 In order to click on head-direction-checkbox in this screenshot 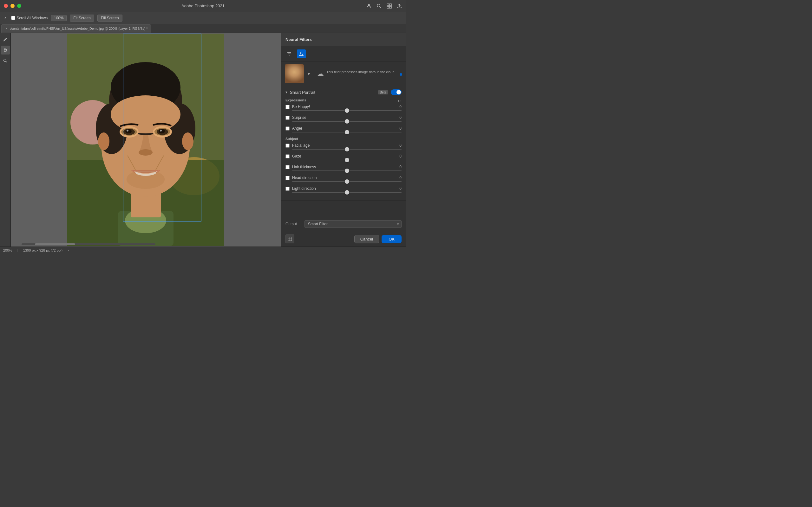, I will do `click(288, 178)`.